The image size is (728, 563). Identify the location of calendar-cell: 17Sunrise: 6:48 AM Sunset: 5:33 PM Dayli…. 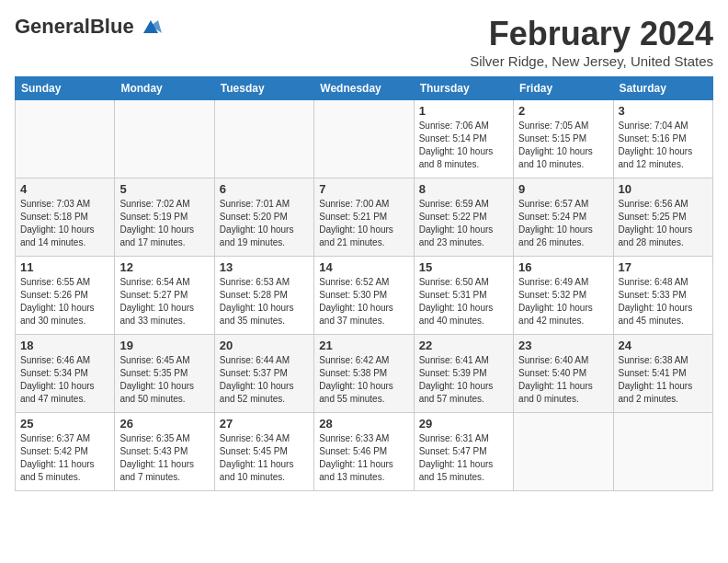
(663, 296).